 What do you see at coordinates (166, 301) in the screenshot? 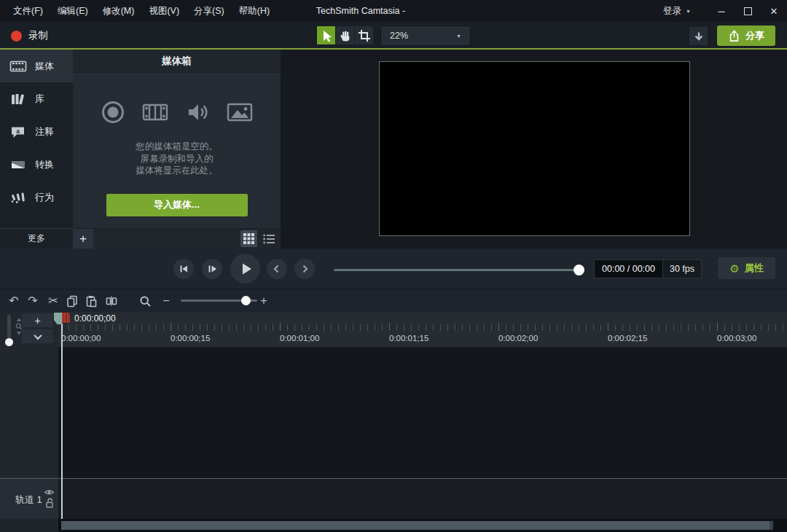
I see `timeline-zoom-out-button: −` at bounding box center [166, 301].